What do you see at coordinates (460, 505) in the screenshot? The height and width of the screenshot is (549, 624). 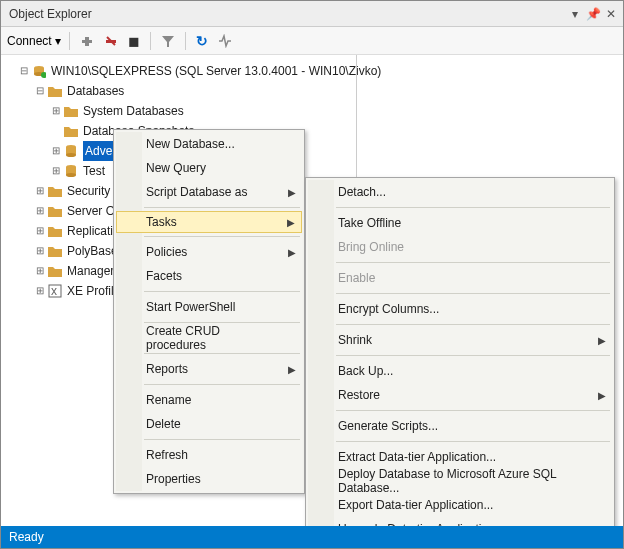 I see `menu-export-dac: Export Data-tier Application...` at bounding box center [460, 505].